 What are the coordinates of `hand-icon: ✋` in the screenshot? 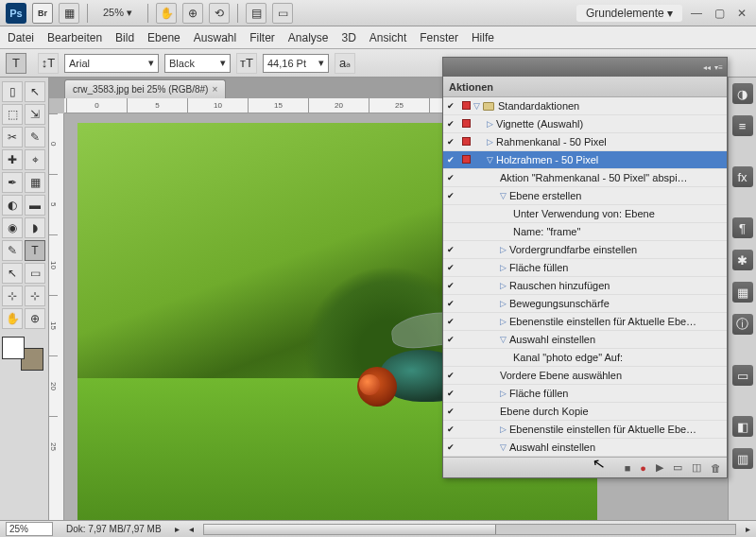 It's located at (166, 13).